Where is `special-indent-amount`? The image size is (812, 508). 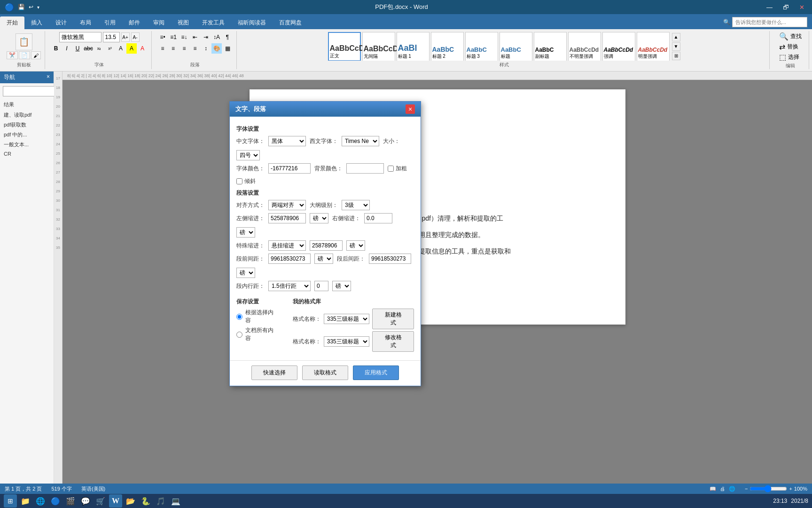 special-indent-amount is located at coordinates (326, 246).